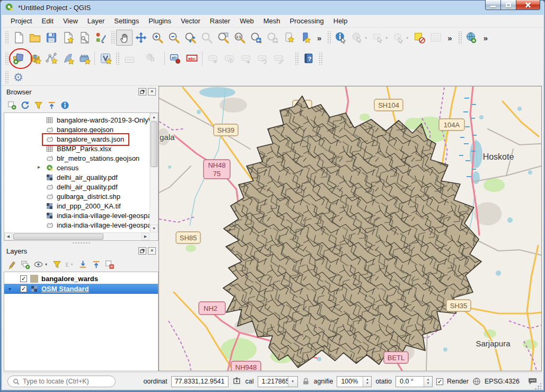 This screenshot has width=545, height=392. Describe the element at coordinates (207, 38) in the screenshot. I see `zoom-to-selection-button` at that location.